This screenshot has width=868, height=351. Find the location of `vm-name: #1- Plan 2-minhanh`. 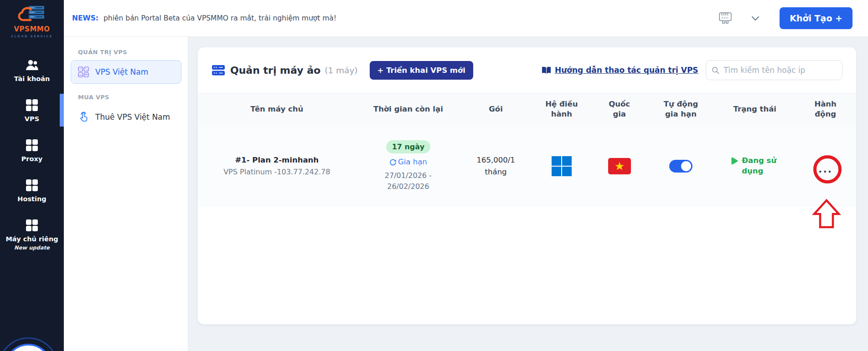

vm-name: #1- Plan 2-minhanh is located at coordinates (277, 160).